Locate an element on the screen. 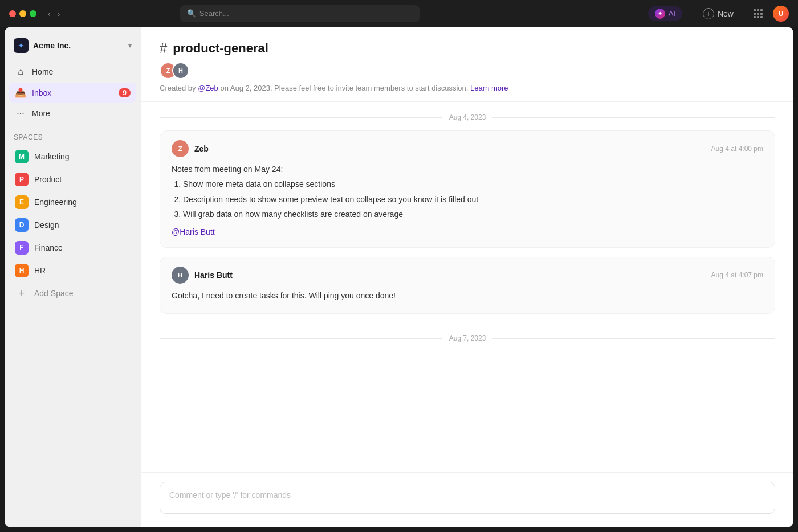  engineering-icon: E is located at coordinates (22, 202).